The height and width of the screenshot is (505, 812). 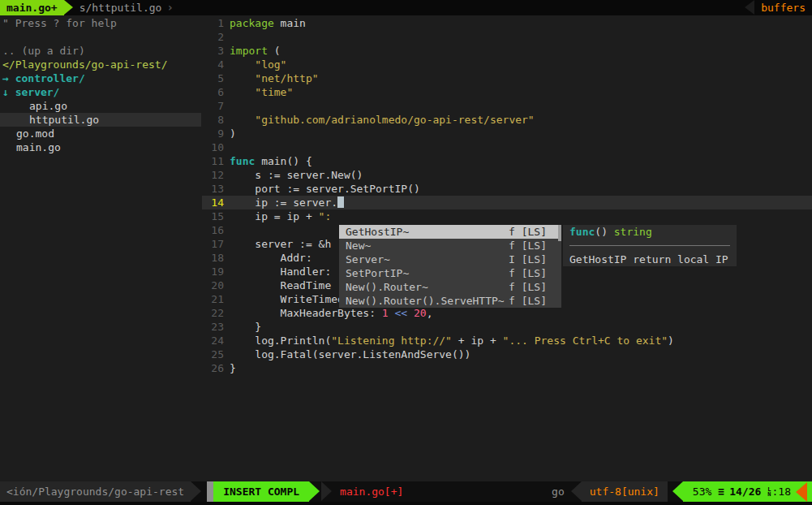 What do you see at coordinates (507, 133) in the screenshot?
I see `editor-line: 9)` at bounding box center [507, 133].